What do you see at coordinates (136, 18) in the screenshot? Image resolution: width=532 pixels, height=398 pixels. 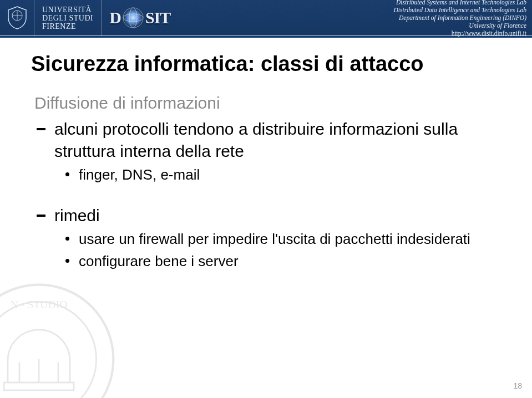 I see `disit-logo: D SIT` at bounding box center [136, 18].